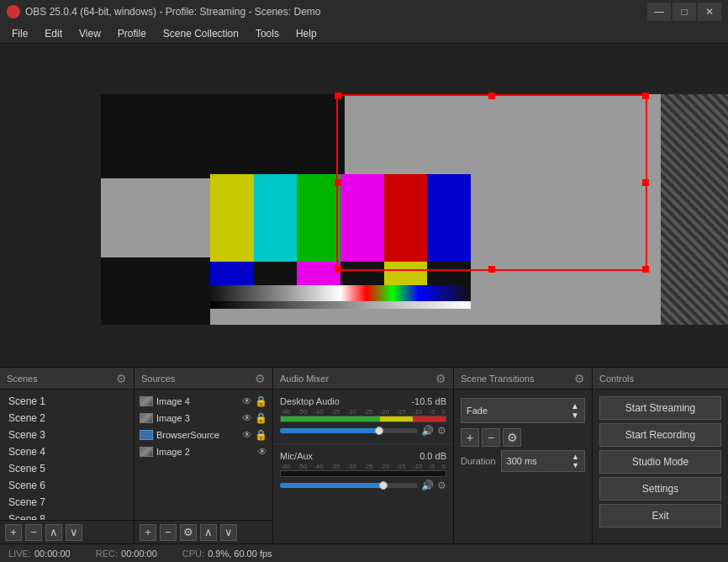 This screenshot has width=728, height=562. What do you see at coordinates (67, 418) in the screenshot?
I see `scene-item: Scene 2` at bounding box center [67, 418].